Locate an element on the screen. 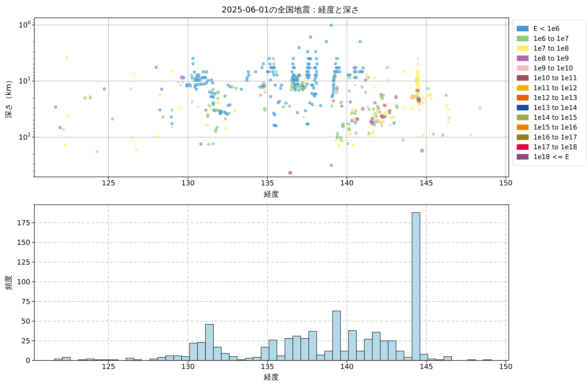 Image resolution: width=588 pixels, height=392 pixels. scatter-ytick-label: 101 is located at coordinates (24, 80).